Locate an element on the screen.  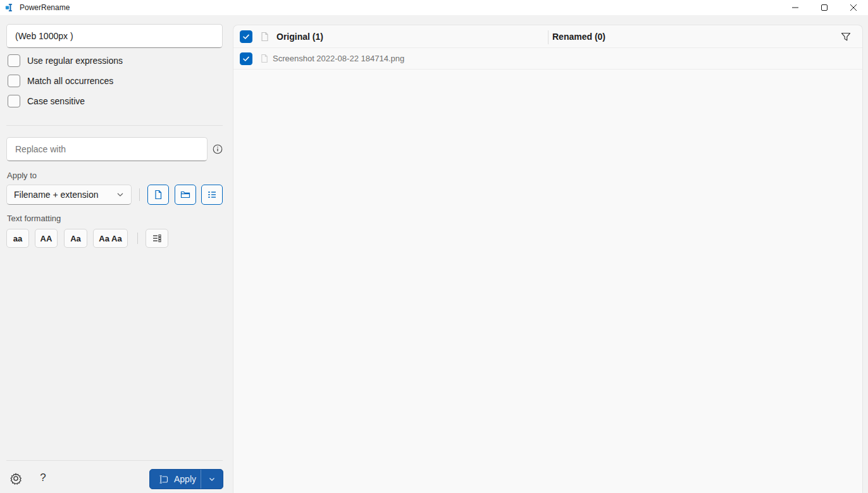
text-formatting-label: Text formatting is located at coordinates (34, 219).